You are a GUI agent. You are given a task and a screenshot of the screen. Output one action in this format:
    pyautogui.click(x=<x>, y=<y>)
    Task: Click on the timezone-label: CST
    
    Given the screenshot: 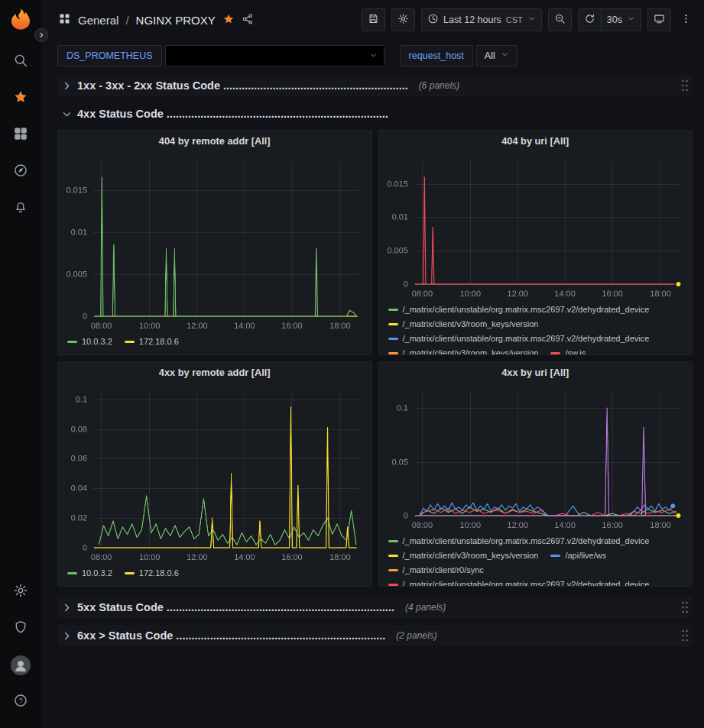 What is the action you would take?
    pyautogui.click(x=514, y=20)
    